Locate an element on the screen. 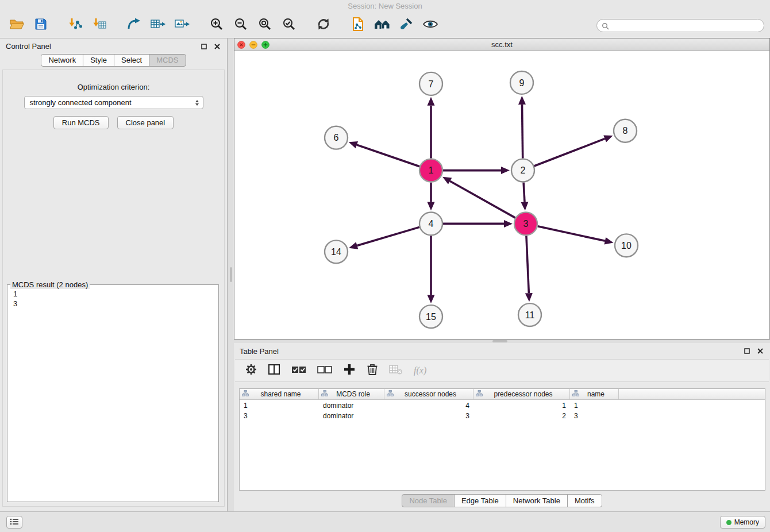 This screenshot has height=532, width=770. cell-predecessor-nodes: 2 is located at coordinates (522, 416).